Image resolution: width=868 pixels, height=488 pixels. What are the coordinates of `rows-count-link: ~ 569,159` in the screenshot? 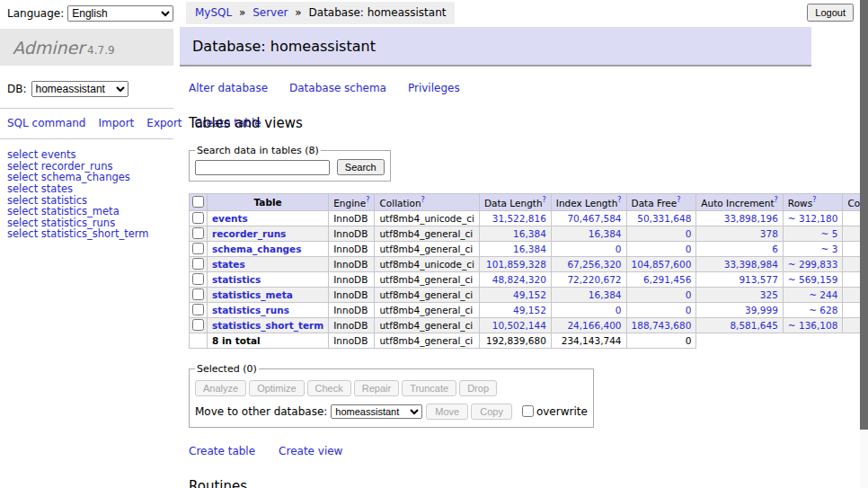 It's located at (813, 279).